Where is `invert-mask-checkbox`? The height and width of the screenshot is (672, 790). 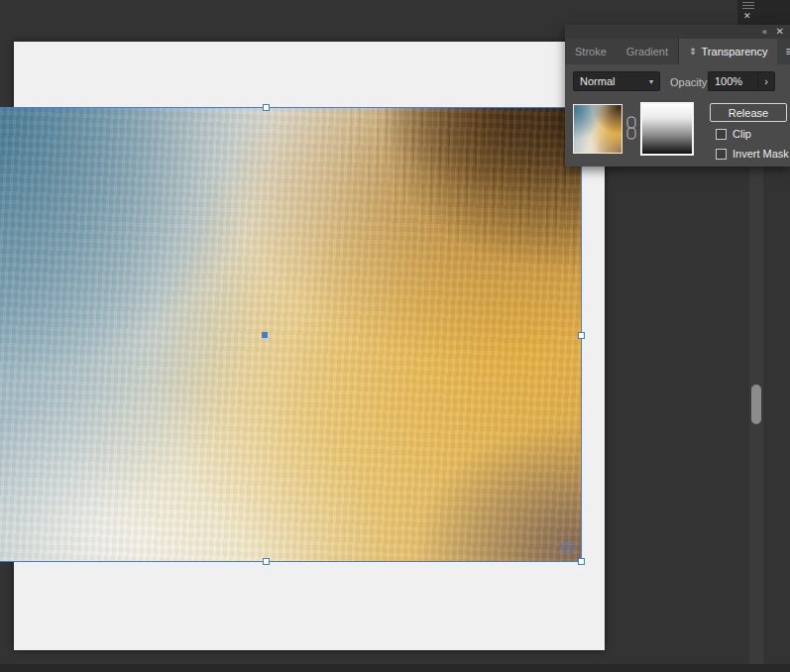 invert-mask-checkbox is located at coordinates (722, 155).